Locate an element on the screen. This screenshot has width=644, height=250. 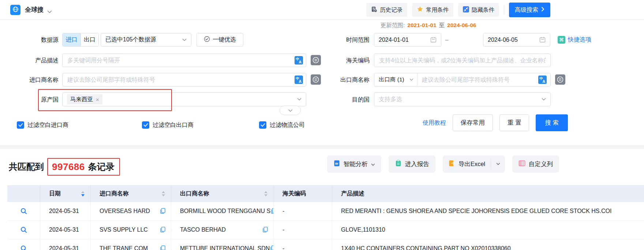
highlight-box-count: 997686 条记录 is located at coordinates (83, 167).